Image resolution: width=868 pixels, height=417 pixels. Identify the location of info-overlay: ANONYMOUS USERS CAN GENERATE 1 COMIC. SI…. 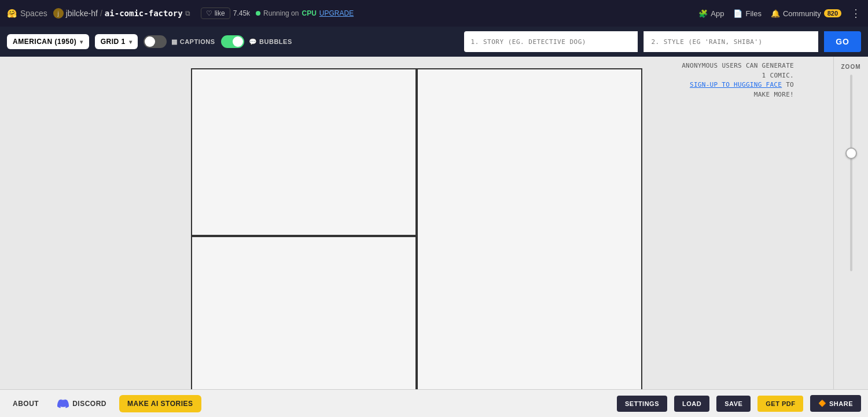
(735, 80).